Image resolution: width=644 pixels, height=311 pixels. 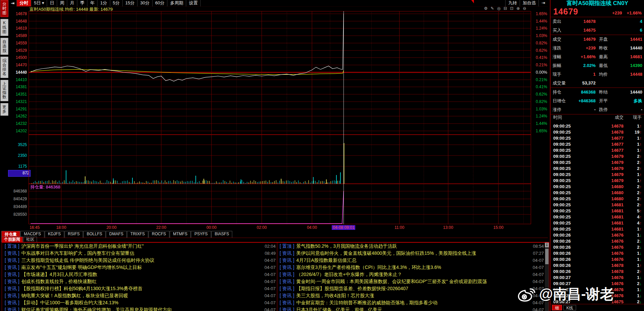 I want to click on news-item: [ 资讯 ]黄金时间·一周金市回顾：本周美国通胀数据、会议纪要和GDP"三箭齐发…, so click(x=412, y=281).